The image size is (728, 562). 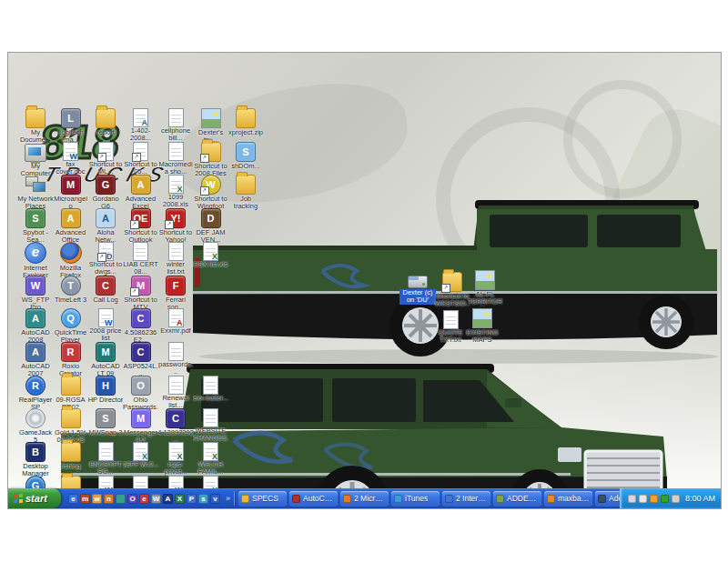 What do you see at coordinates (35, 293) in the screenshot?
I see `wsftp-pro-desktop-icon: WWS_FTP Pro` at bounding box center [35, 293].